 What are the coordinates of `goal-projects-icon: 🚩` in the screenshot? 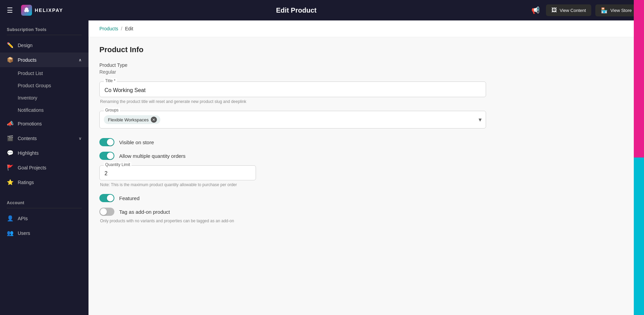 It's located at (10, 168).